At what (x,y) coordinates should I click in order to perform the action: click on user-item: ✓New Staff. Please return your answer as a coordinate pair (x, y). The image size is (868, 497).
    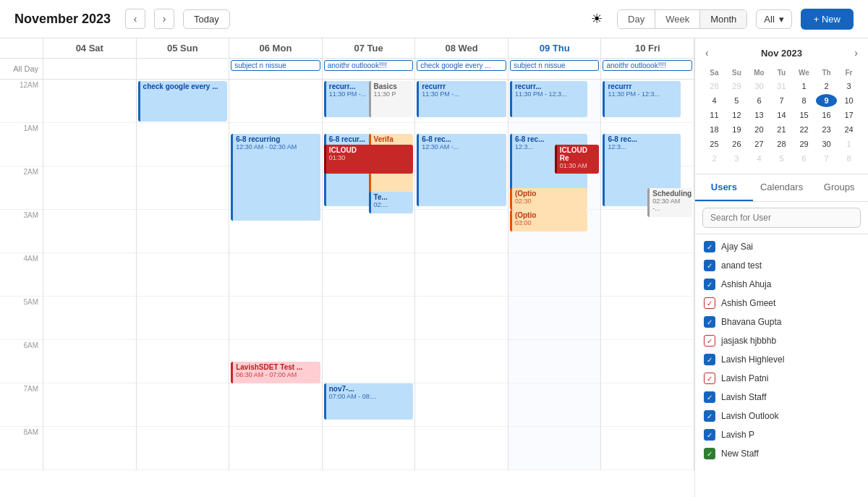
    Looking at the image, I should click on (781, 454).